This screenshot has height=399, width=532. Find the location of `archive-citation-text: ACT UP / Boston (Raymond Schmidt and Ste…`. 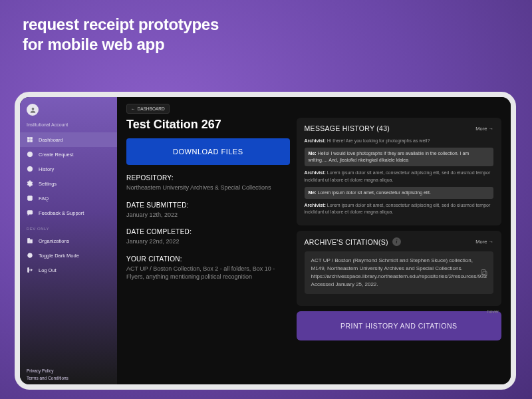

archive-citation-text: ACT UP / Boston (Raymond Schmidt and Ste… is located at coordinates (399, 273).